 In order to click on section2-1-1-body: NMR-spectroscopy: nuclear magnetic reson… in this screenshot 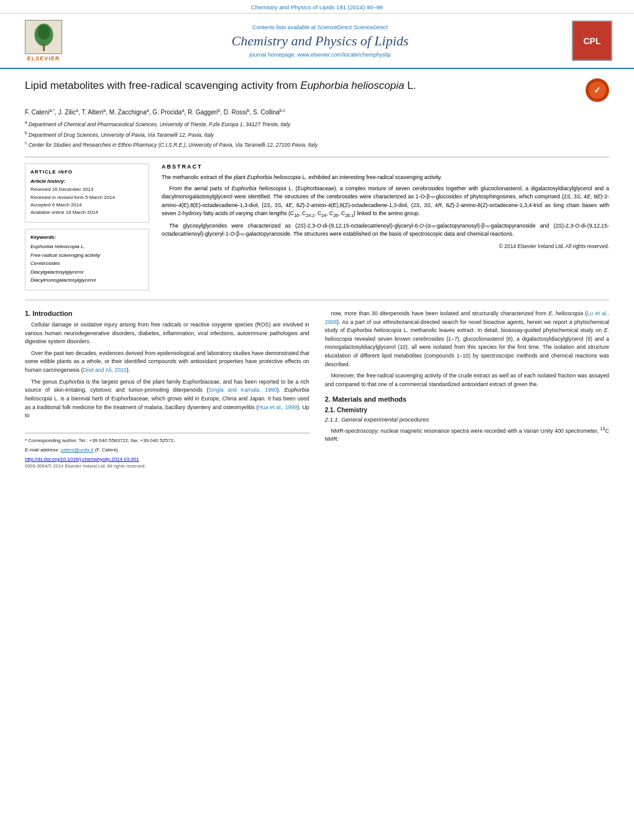, I will do `click(467, 435)`.